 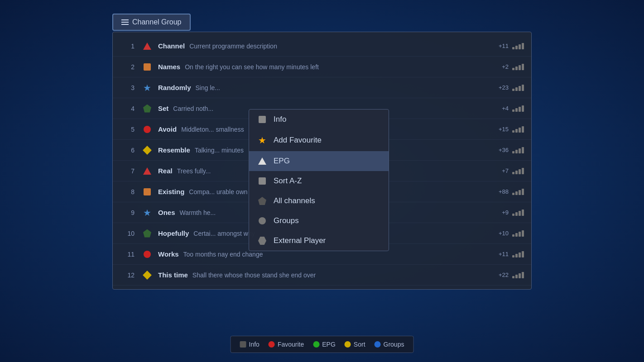 What do you see at coordinates (272, 344) in the screenshot?
I see `favourite-button-icon` at bounding box center [272, 344].